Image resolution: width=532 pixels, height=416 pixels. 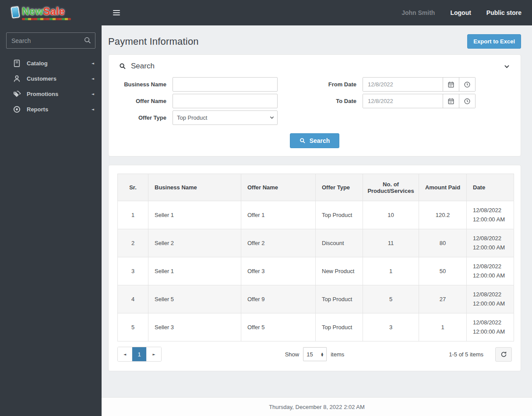 What do you see at coordinates (51, 110) in the screenshot?
I see `sidebar-item-reports: Reports ◄` at bounding box center [51, 110].